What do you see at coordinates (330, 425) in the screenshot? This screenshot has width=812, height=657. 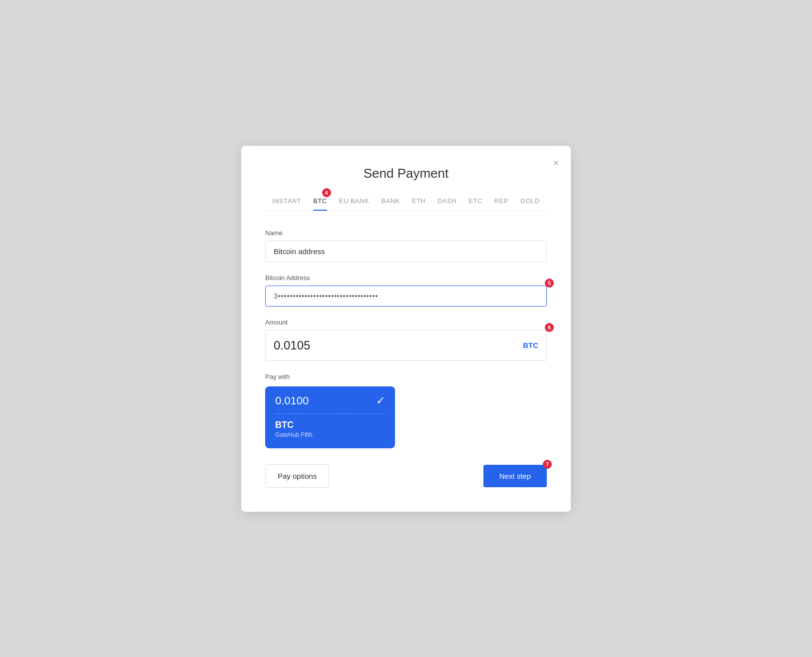 I see `card-currency: BTC` at bounding box center [330, 425].